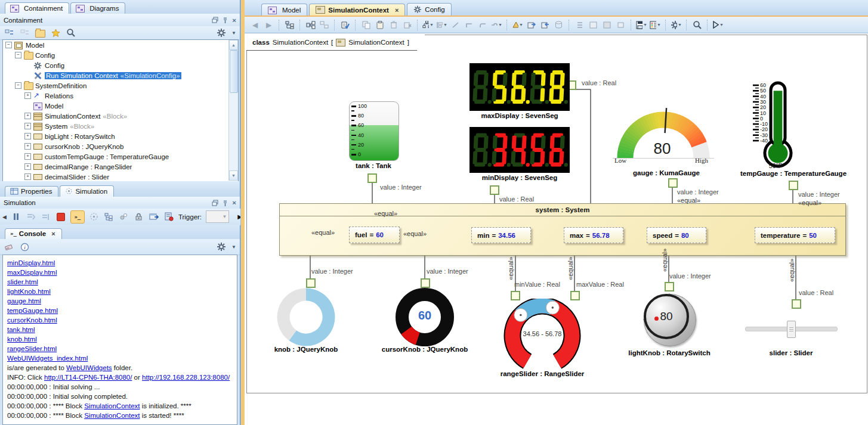  What do you see at coordinates (121, 147) in the screenshot?
I see `tree-item-cursorknob-jqueryknob: +cursorKnob : JQueryKnob` at bounding box center [121, 147].